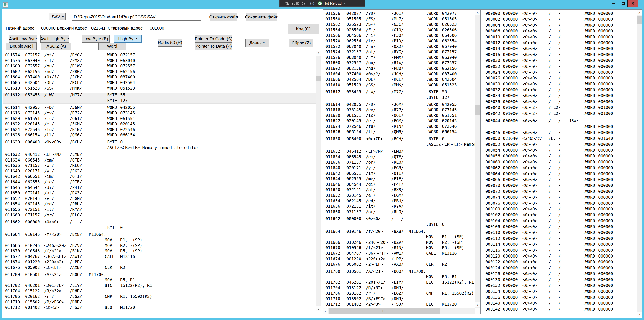  I want to click on list-line: 000124000000<0><0>/ /.WORD000000, so click(559, 268).